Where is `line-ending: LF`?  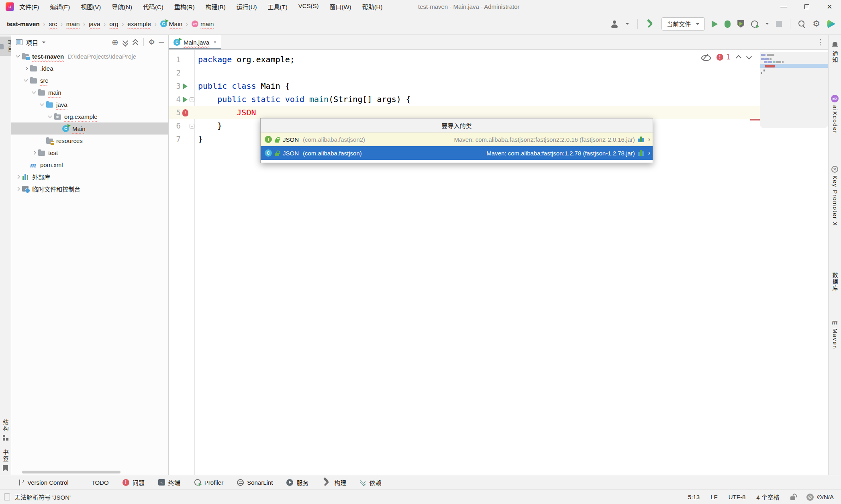 line-ending: LF is located at coordinates (714, 497).